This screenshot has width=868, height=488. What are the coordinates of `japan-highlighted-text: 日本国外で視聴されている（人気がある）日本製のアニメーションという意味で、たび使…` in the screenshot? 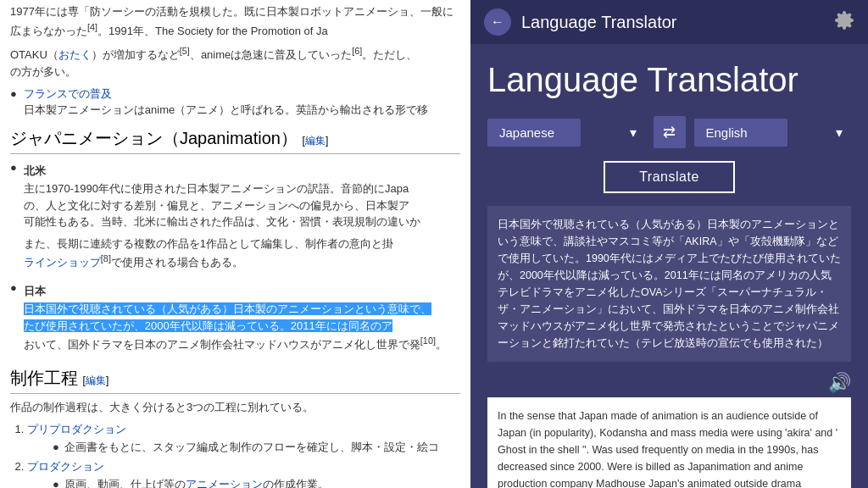 It's located at (227, 317).